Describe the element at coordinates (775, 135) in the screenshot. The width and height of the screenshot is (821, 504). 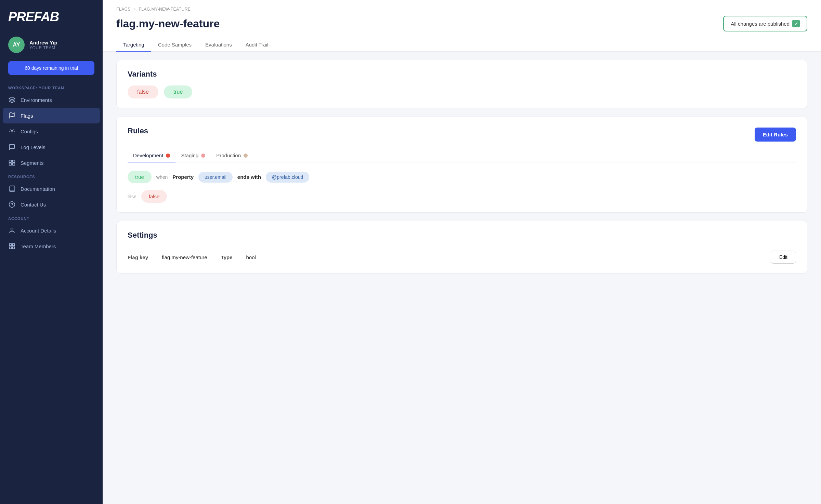
I see `edit-rules-button: Edit Rules` at that location.